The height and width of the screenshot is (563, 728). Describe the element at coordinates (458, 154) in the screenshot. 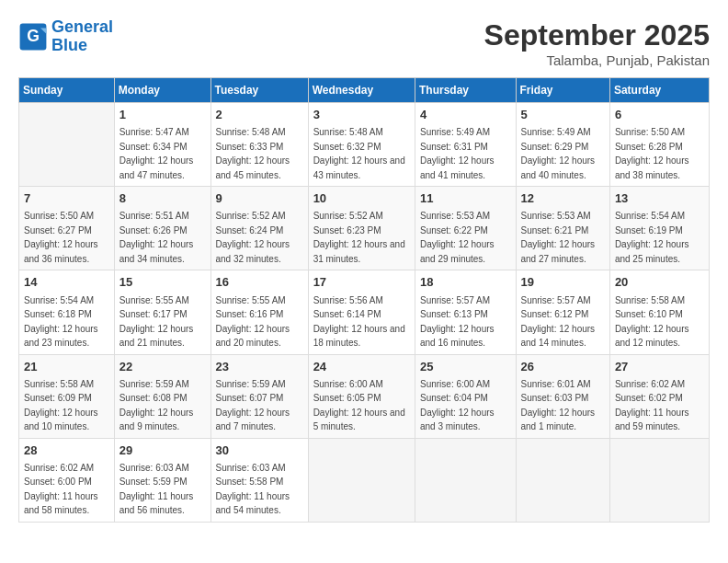

I see `day-info: Sunrise: 5:49 AMSunset: 6:31 PMDaylight:…` at that location.